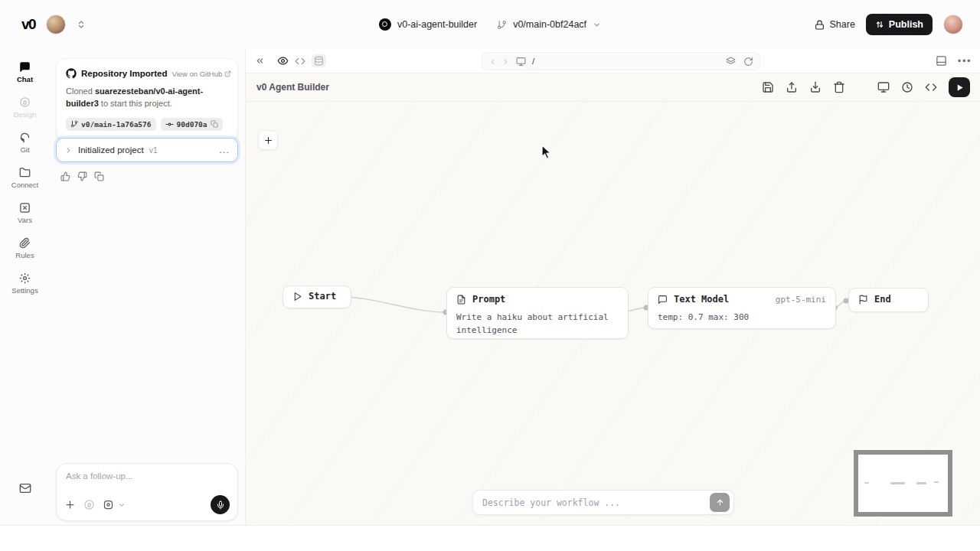 This screenshot has width=980, height=551. What do you see at coordinates (490, 24) in the screenshot?
I see `breadcrumb: v0-ai-agent-builder v0/main-0bf24acf` at bounding box center [490, 24].